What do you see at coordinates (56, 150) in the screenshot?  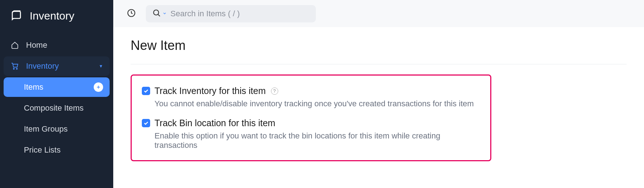 I see `nav-price-lists: Price Lists` at bounding box center [56, 150].